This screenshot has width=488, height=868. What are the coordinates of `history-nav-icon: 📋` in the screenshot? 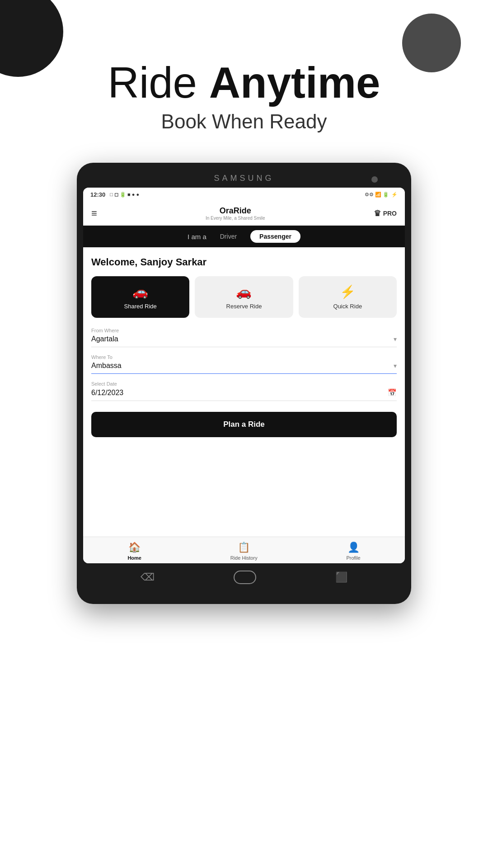 It's located at (244, 547).